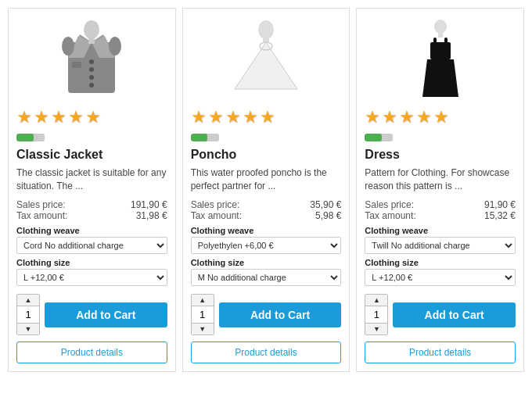 The height and width of the screenshot is (397, 532). I want to click on attribute-section: Clothing weave Twill No additional charg…, so click(440, 256).